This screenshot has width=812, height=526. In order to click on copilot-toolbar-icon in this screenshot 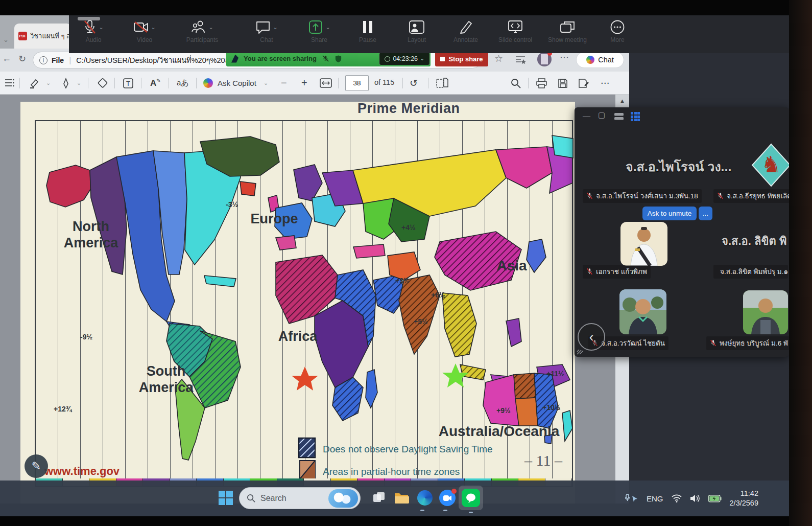, I will do `click(208, 83)`.